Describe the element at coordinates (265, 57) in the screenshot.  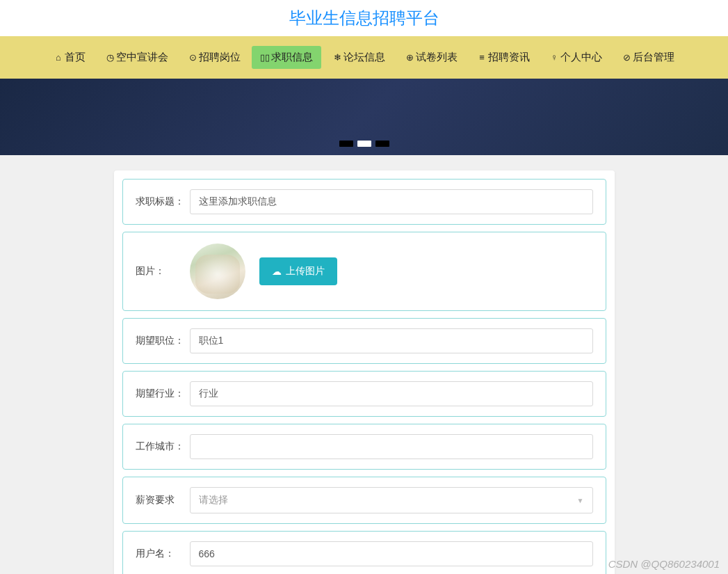
I see `columns-icon: ▯▯` at that location.